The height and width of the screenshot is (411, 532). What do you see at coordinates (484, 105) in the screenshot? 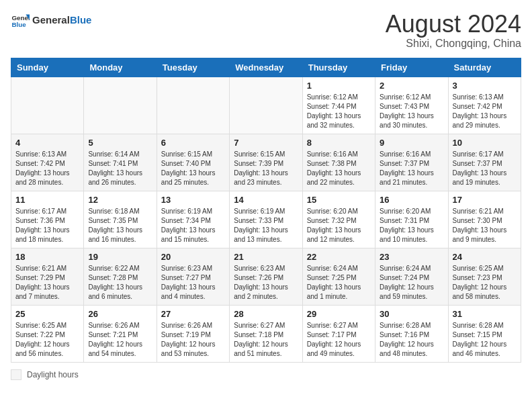
I see `calendar-cell: 3Sunrise: 6:13 AMSunset: 7:42 PMDaylight…` at bounding box center [484, 105].